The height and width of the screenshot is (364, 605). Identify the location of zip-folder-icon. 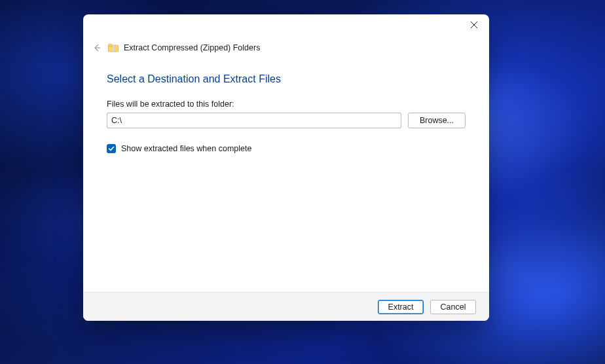
(113, 48).